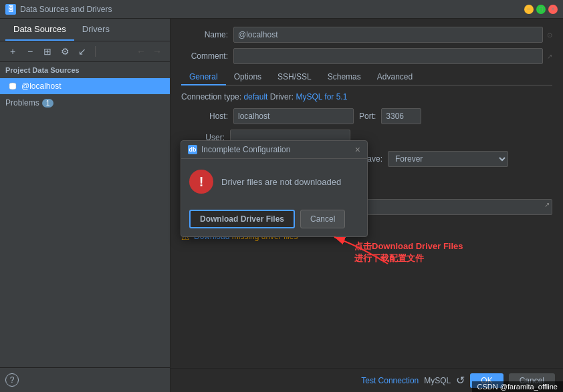  What do you see at coordinates (48, 103) in the screenshot?
I see `problems-badge: 1` at bounding box center [48, 103].